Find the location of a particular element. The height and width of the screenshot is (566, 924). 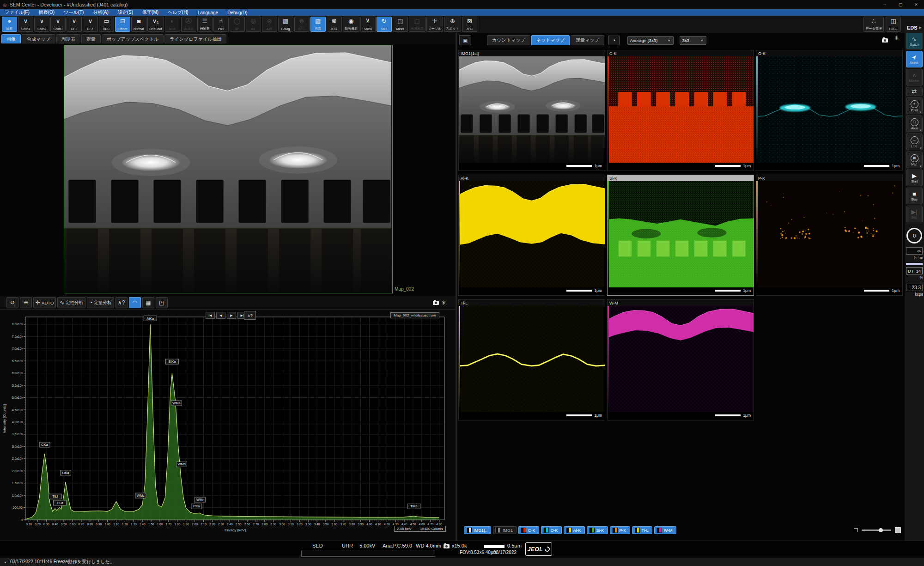

menu-item-ファイル(F): ファイル(F) is located at coordinates (17, 12).